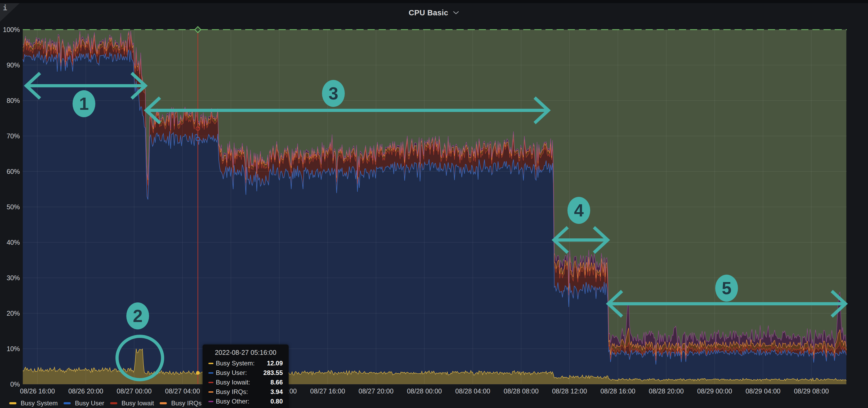  Describe the element at coordinates (245, 401) in the screenshot. I see `tooltip-row: Busy Other:0.80` at that location.